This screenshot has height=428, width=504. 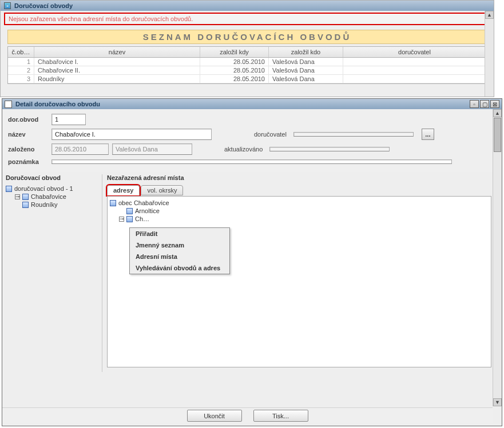 I want to click on menu-priradit: Přiřadit, so click(x=180, y=234).